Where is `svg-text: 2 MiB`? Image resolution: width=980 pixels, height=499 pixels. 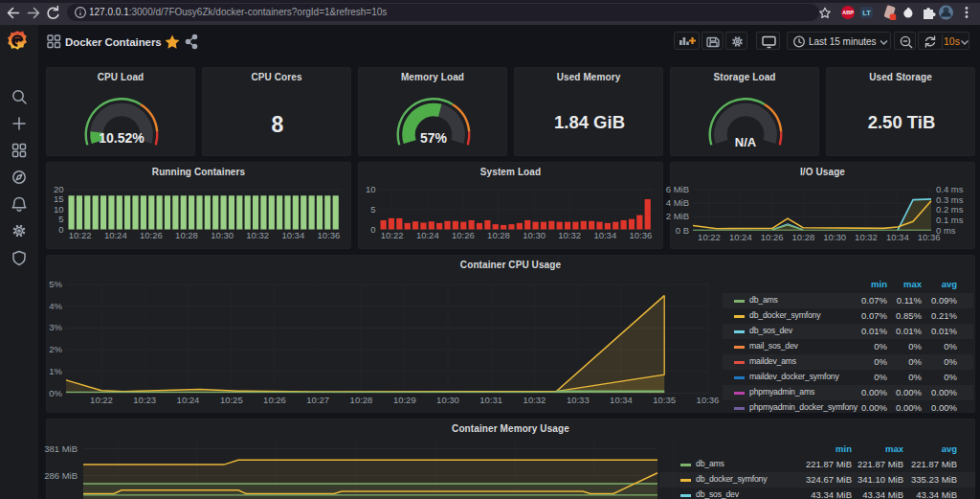
svg-text: 2 MiB is located at coordinates (678, 216).